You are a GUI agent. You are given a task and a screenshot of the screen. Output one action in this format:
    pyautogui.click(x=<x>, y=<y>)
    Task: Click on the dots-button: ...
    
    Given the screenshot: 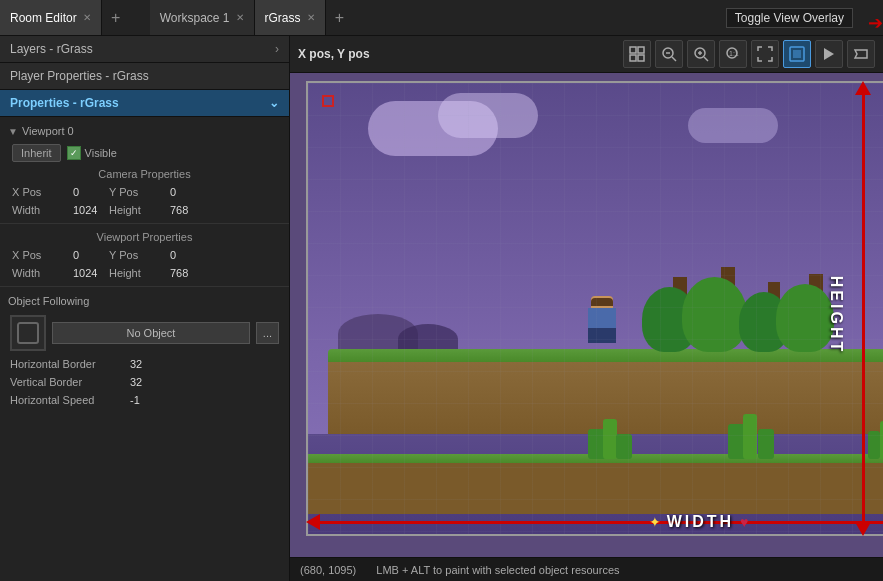 What is the action you would take?
    pyautogui.click(x=268, y=333)
    